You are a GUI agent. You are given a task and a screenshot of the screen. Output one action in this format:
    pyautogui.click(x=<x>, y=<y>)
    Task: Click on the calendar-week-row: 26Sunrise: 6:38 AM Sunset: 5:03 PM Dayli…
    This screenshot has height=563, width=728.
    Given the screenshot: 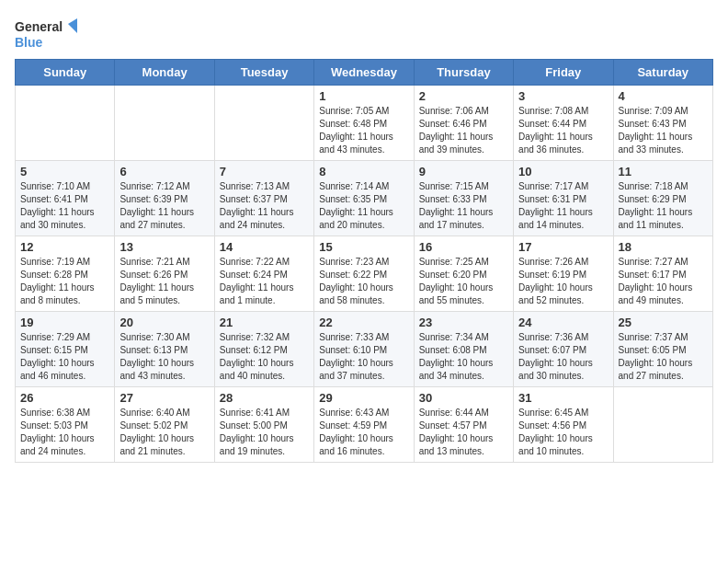 What is the action you would take?
    pyautogui.click(x=364, y=425)
    